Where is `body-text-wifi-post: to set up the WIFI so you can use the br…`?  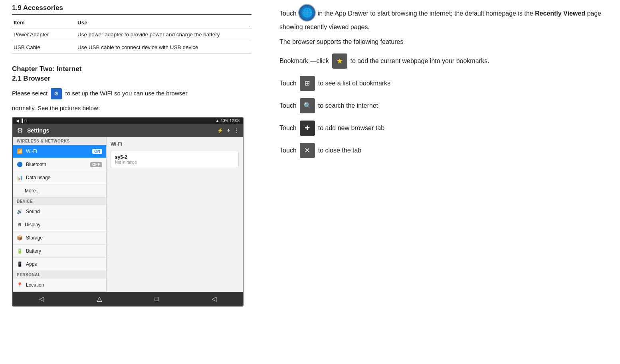
body-text-wifi-post: to set up the WIFI so you can use the br… is located at coordinates (127, 93).